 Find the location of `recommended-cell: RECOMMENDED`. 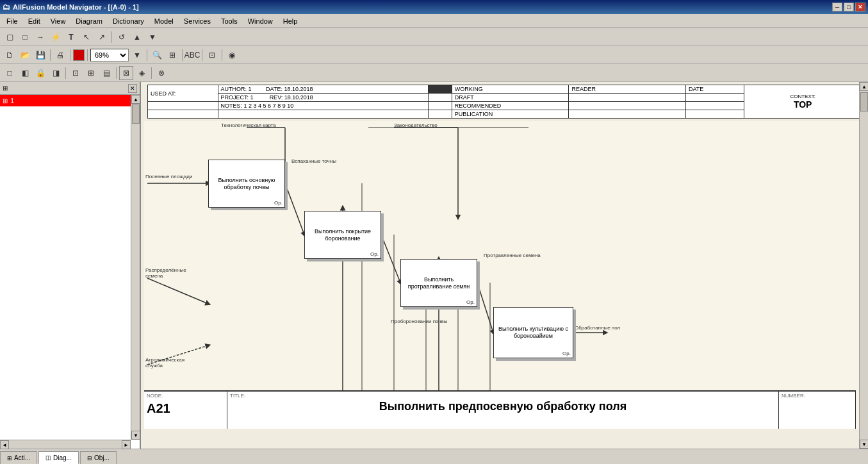

recommended-cell: RECOMMENDED is located at coordinates (510, 106).